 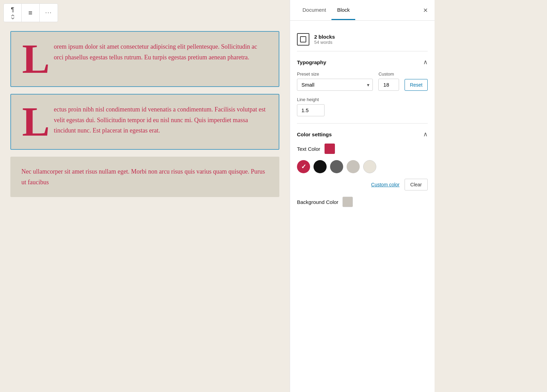 I want to click on text-color-swatch, so click(x=330, y=149).